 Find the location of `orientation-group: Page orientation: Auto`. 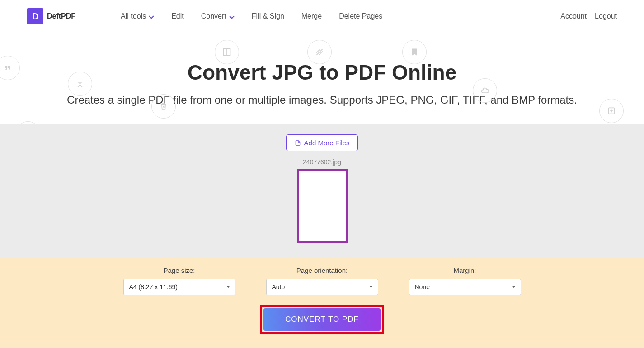

orientation-group: Page orientation: Auto is located at coordinates (322, 281).